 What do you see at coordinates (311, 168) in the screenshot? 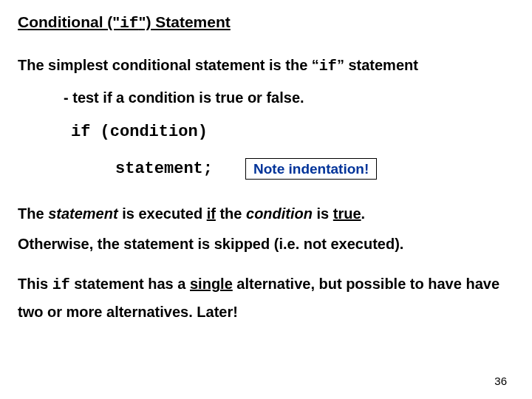
I see `indentation-note: Note indentation!` at bounding box center [311, 168].